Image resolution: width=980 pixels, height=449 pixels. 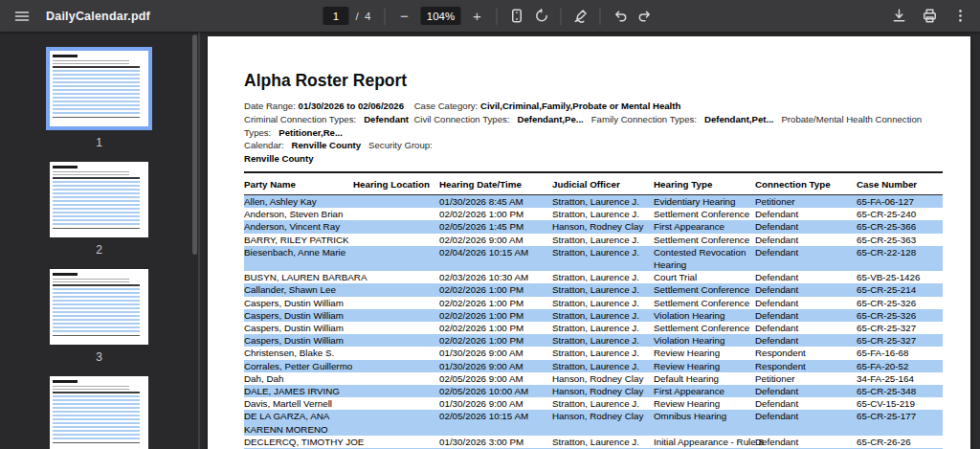 What do you see at coordinates (542, 16) in the screenshot?
I see `rotate-button` at bounding box center [542, 16].